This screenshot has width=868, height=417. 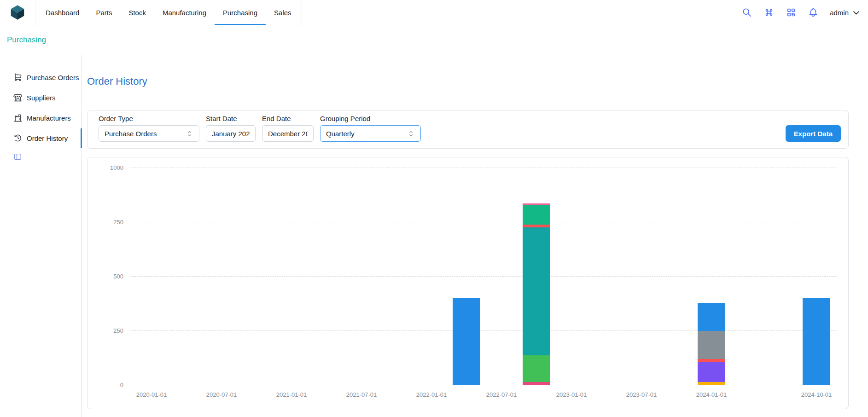 I want to click on grouping-period-field: Grouping Period Quarterly, so click(x=370, y=128).